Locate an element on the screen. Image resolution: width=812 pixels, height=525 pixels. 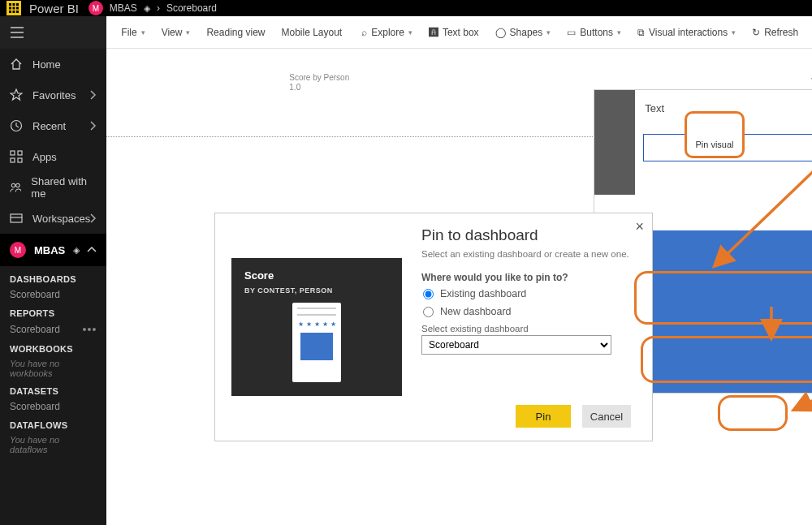
nav-label: Workspaces is located at coordinates (62, 219).